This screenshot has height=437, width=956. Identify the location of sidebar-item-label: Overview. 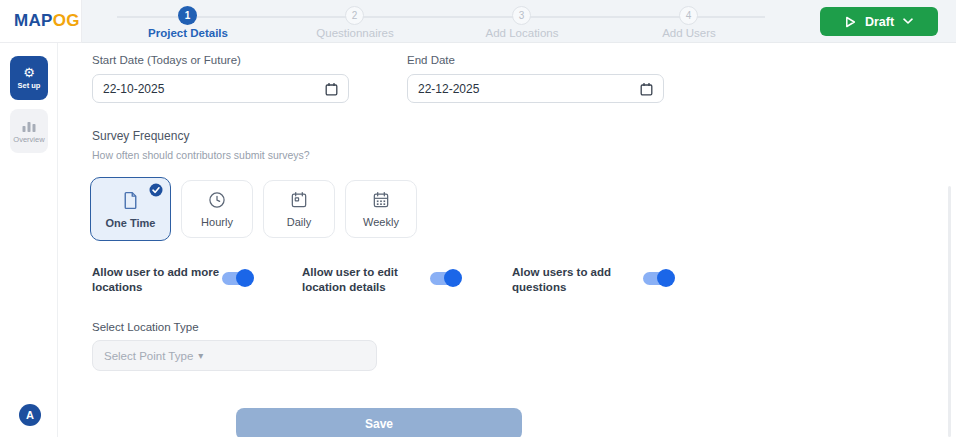
(28, 140).